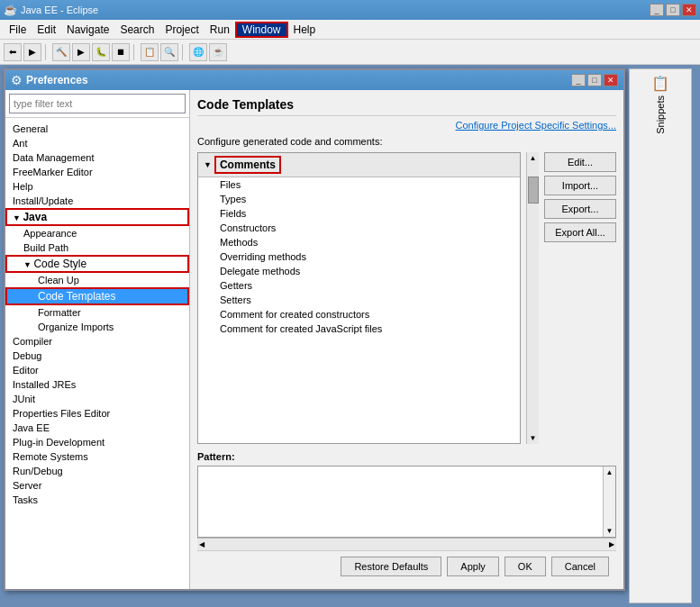  Describe the element at coordinates (533, 438) in the screenshot. I see `scroll-down-arrow: ▼` at that location.